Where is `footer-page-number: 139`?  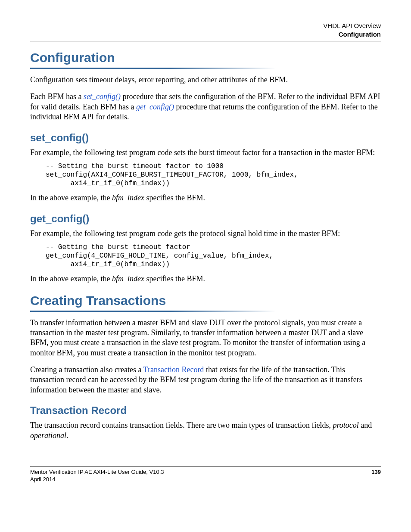 footer-page-number: 139 is located at coordinates (376, 472).